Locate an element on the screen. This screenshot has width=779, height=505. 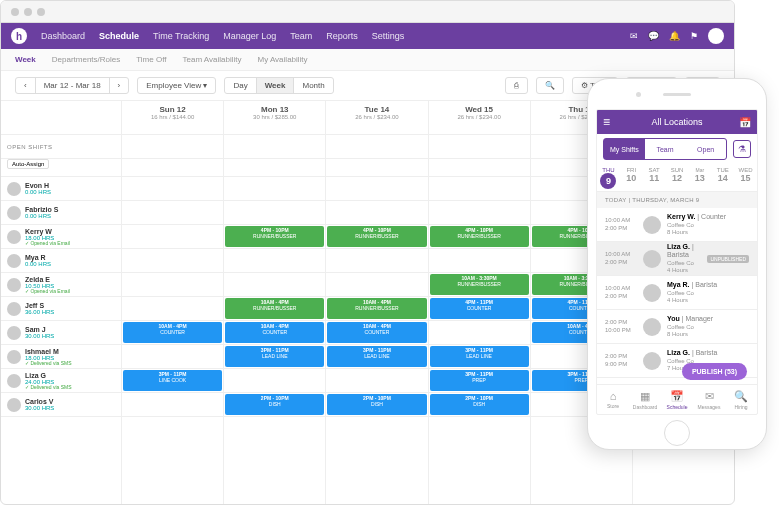
phone-nav-dashboard: ▦Dashboard is located at coordinates (645, 400).